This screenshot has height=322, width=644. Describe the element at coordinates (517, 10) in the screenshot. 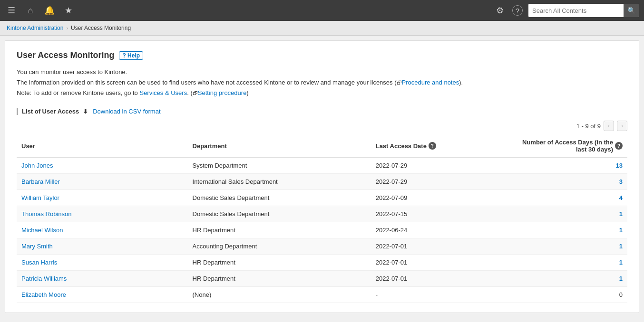

I see `help-icon: ?` at that location.